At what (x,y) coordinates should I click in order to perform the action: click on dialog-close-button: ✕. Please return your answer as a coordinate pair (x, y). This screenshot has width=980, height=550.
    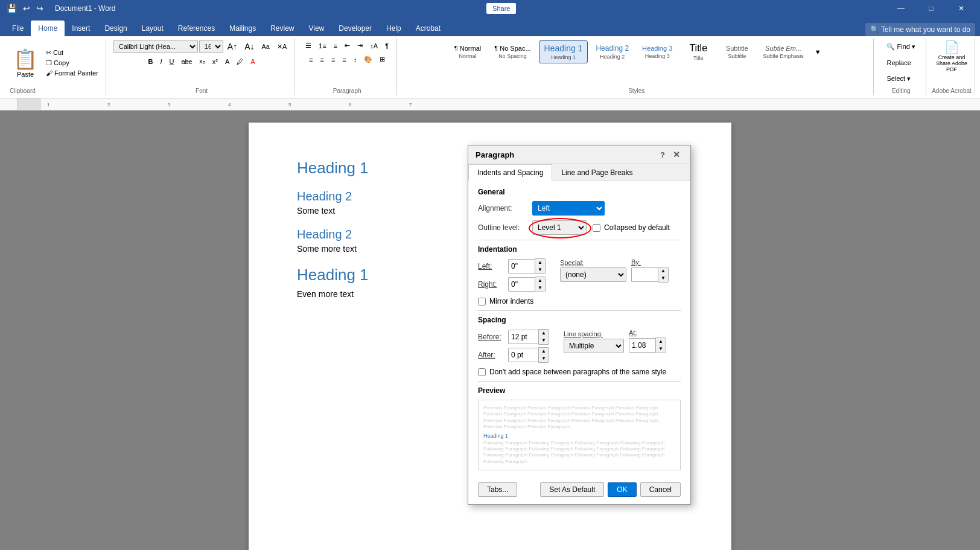
    Looking at the image, I should click on (676, 155).